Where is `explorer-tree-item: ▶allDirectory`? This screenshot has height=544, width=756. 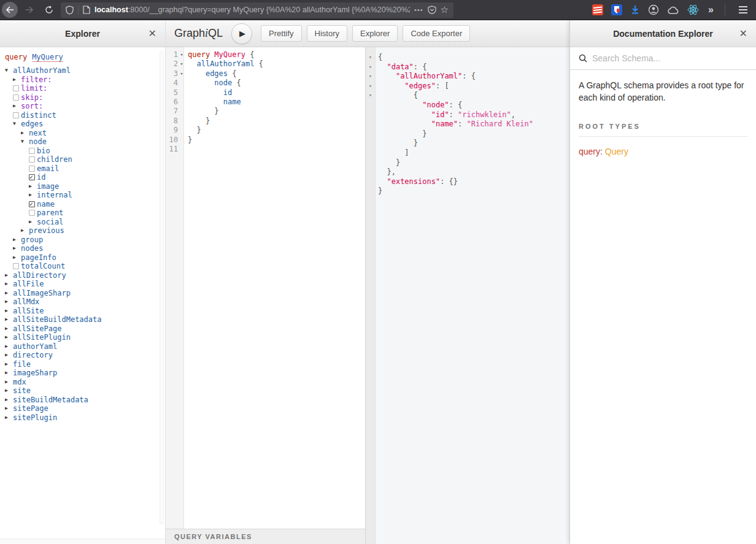
explorer-tree-item: ▶allDirectory is located at coordinates (85, 276).